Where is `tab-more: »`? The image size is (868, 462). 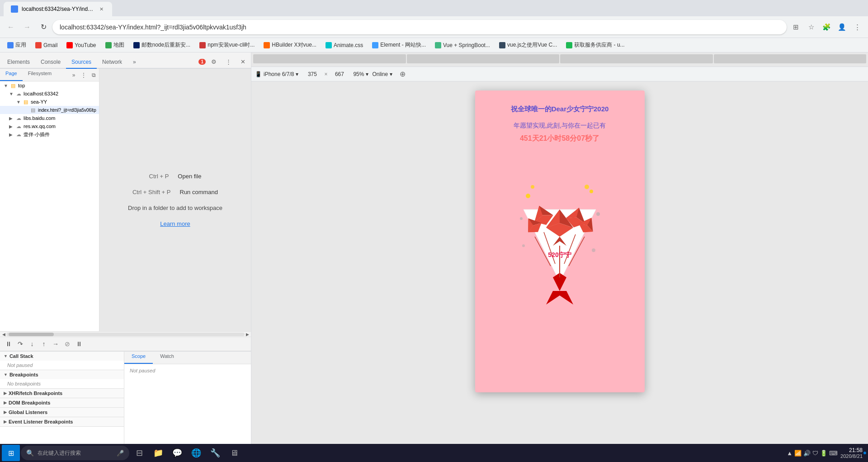
tab-more: » is located at coordinates (135, 62).